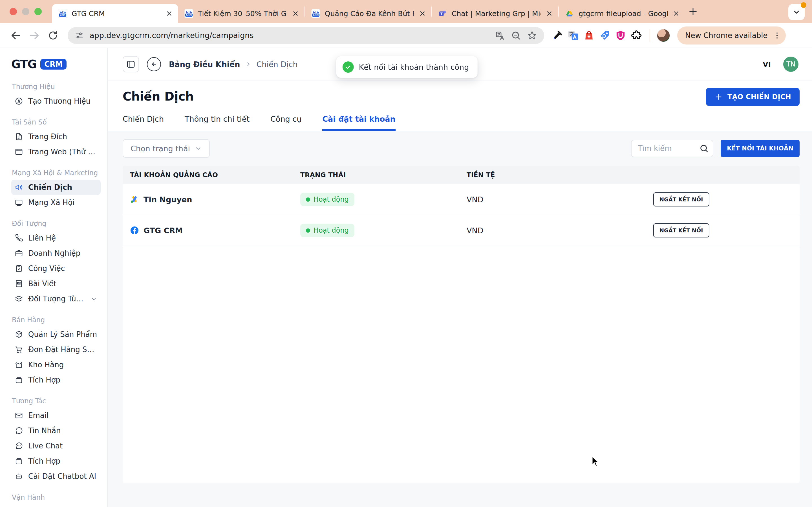  I want to click on back-navigation-button, so click(154, 64).